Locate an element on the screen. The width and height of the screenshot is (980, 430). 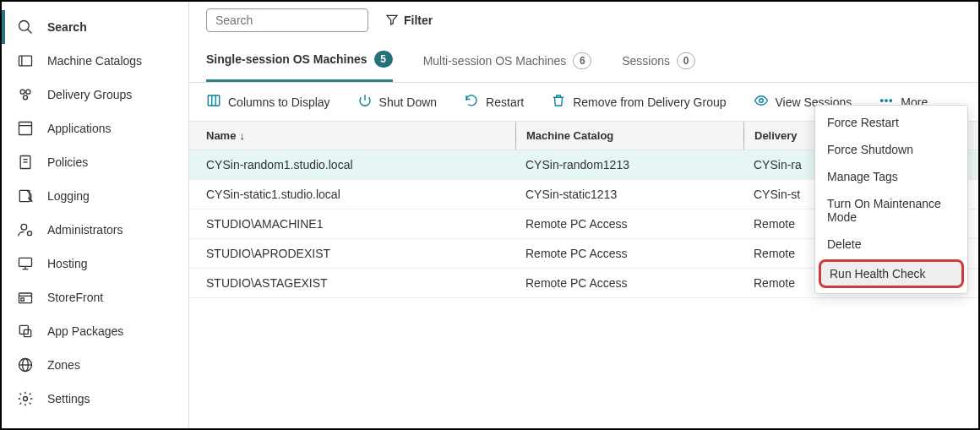
action-label: Restart is located at coordinates (505, 102).